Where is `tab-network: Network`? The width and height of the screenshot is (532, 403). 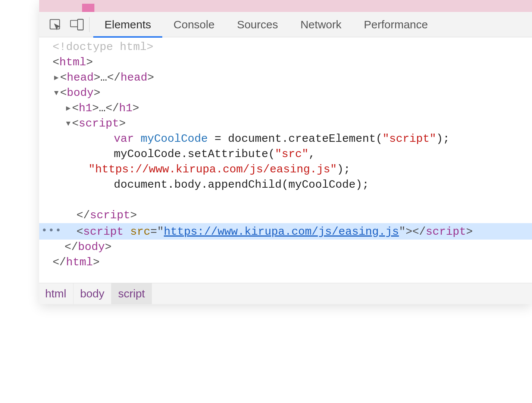
tab-network: Network is located at coordinates (321, 25).